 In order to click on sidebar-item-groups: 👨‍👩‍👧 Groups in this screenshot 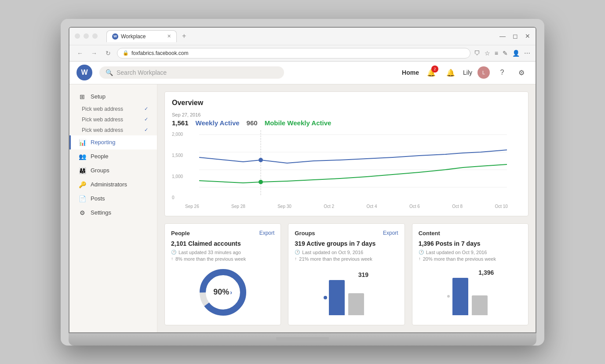, I will do `click(113, 171)`.